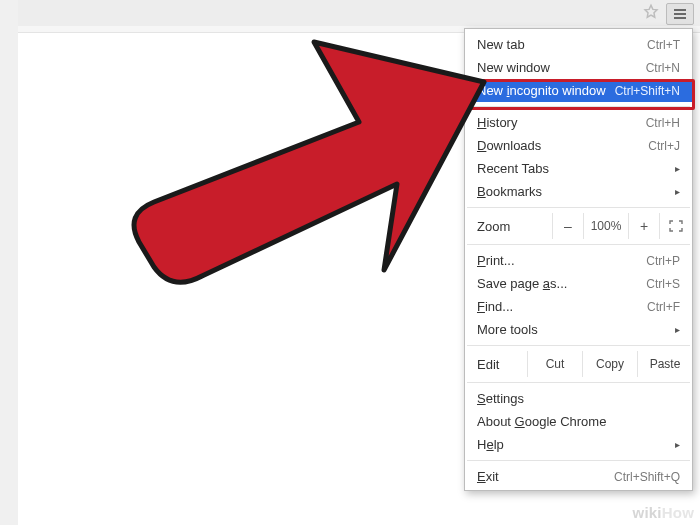 The height and width of the screenshot is (525, 700). Describe the element at coordinates (578, 122) in the screenshot. I see `menu-item-history: History Ctrl+H` at that location.